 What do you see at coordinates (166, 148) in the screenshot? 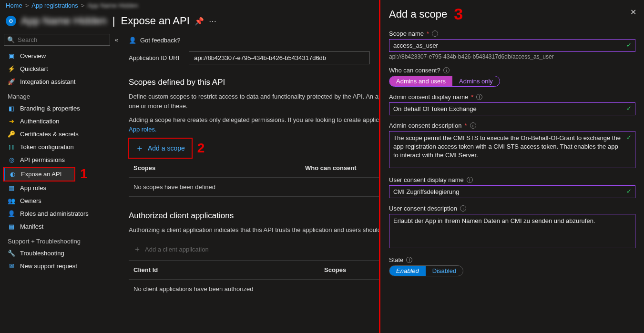
I see `add-scope-label: Add a scope` at bounding box center [166, 148].